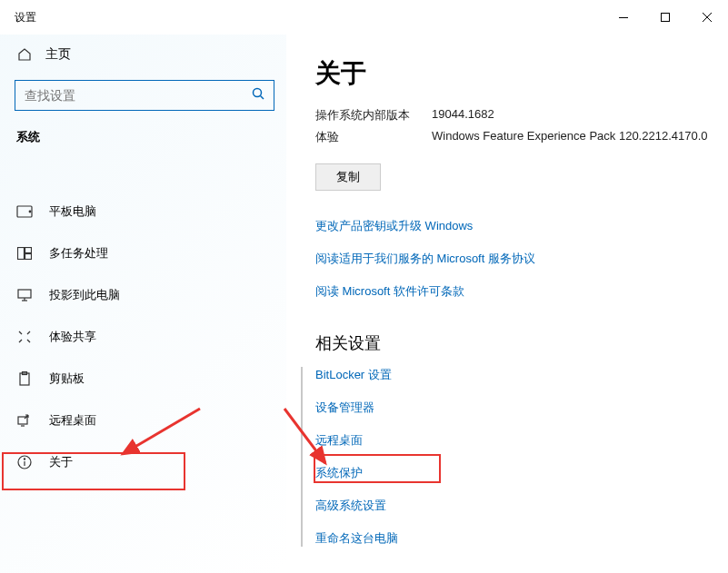 The width and height of the screenshot is (728, 573). I want to click on sidebar-item-label: 剪贴板, so click(67, 379).